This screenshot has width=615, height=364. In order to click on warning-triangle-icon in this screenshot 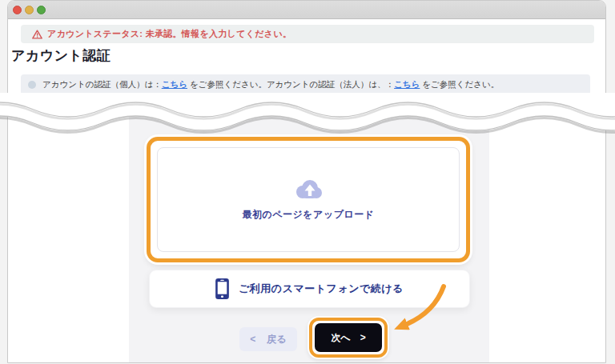, I will do `click(37, 34)`.